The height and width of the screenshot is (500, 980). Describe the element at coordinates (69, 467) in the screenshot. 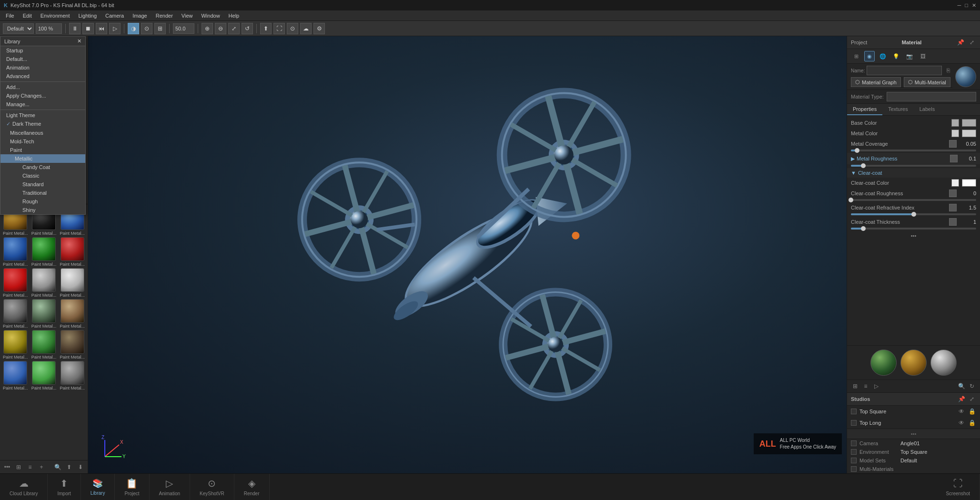

I see `upload-btn: ⬆` at that location.